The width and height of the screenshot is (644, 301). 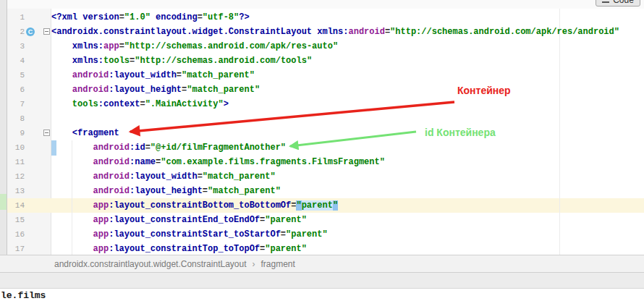 I want to click on code-line-11: android:name="com.example.films.fragment…, so click(x=336, y=162).